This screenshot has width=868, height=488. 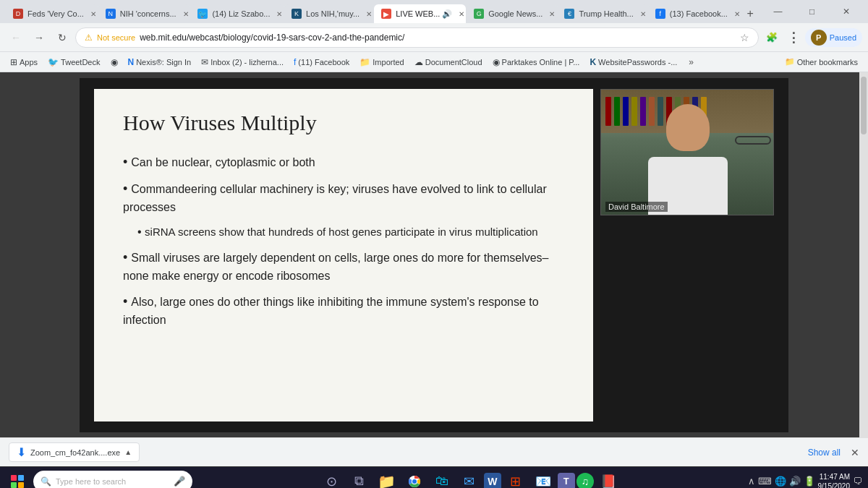 What do you see at coordinates (113, 480) in the screenshot?
I see `taskbar-search: 🔍 Type here to search 🎤` at bounding box center [113, 480].